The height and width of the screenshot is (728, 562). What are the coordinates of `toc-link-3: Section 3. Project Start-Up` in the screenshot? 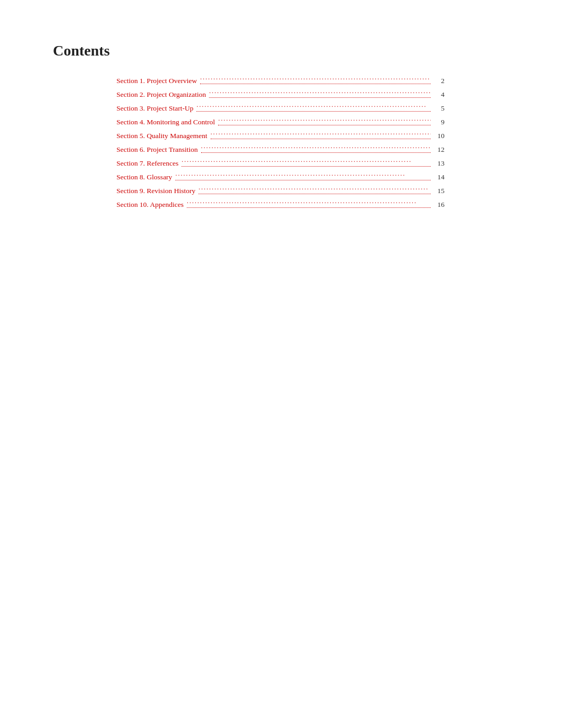 It's located at (155, 108).